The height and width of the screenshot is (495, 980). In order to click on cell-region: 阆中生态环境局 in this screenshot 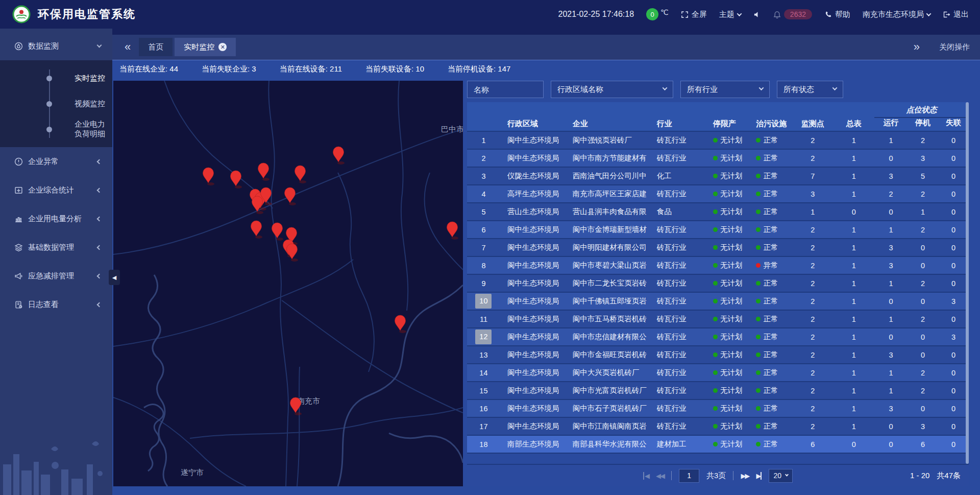, I will do `click(533, 409)`.